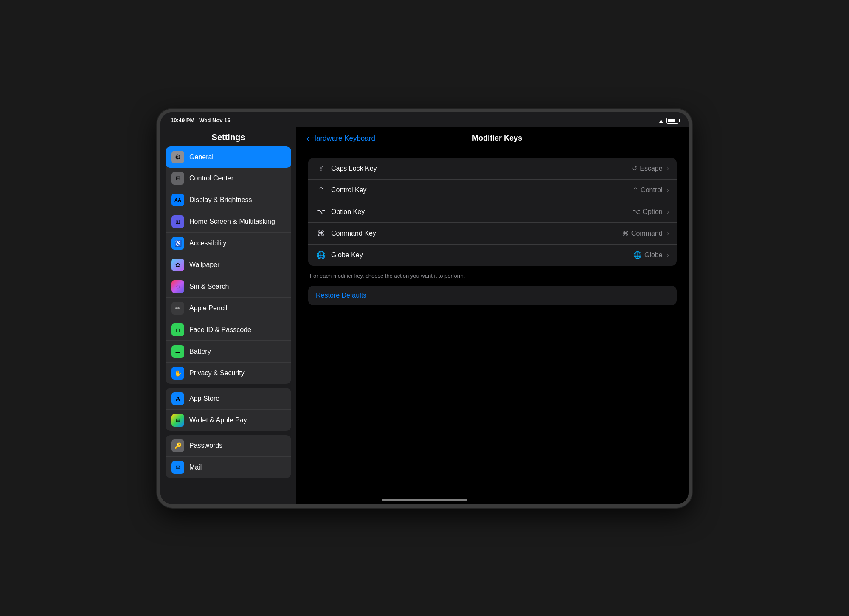 The image size is (849, 616). Describe the element at coordinates (492, 169) in the screenshot. I see `modifier-row-caps-lock: ⇪ Caps Lock Key ↺ Escape ›` at that location.